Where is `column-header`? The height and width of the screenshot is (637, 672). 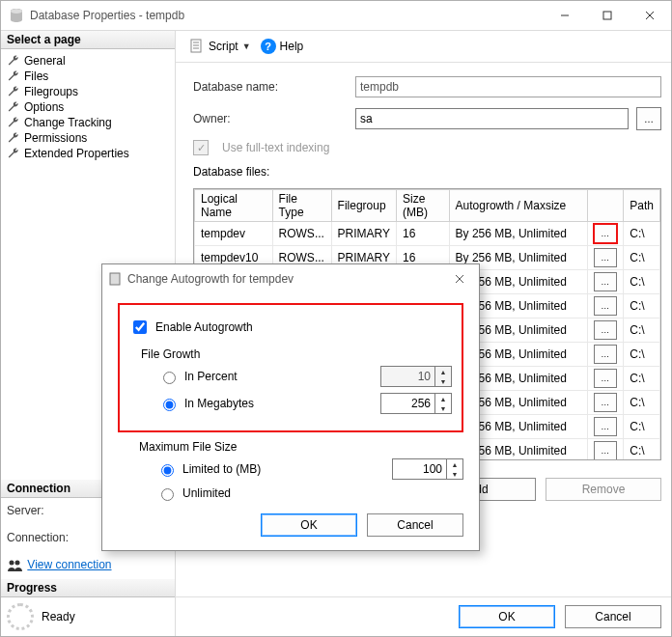
column-header is located at coordinates (606, 207).